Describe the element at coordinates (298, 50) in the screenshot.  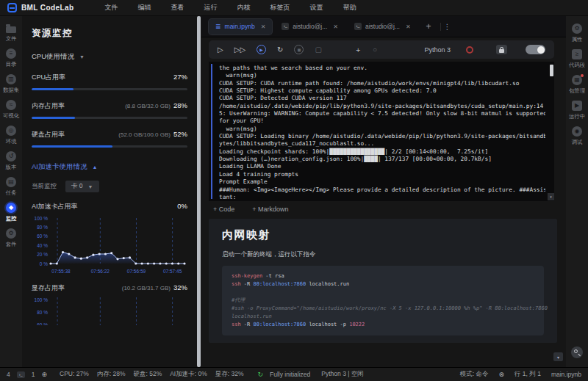
I see `interrupt-button: ◼` at that location.